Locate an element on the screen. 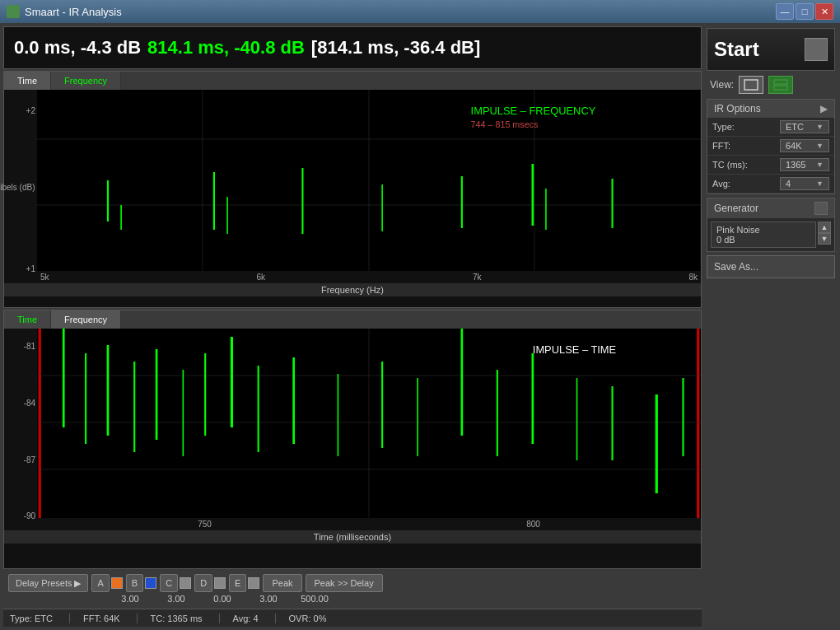 This screenshot has height=630, width=840. app-title: Smaart - IR Analysis is located at coordinates (73, 12).